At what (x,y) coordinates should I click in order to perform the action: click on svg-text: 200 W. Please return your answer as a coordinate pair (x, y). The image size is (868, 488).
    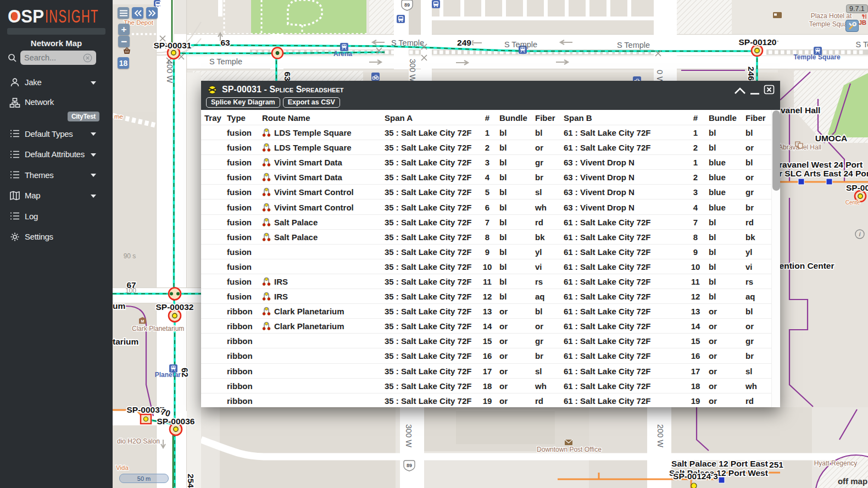
    Looking at the image, I should click on (660, 436).